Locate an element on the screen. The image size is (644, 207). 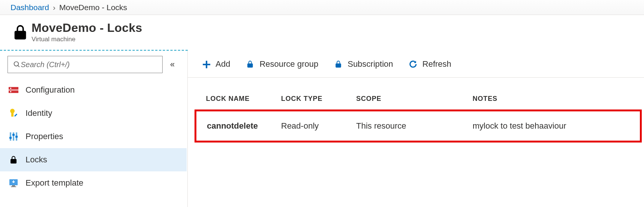
search-icon is located at coordinates (17, 64).